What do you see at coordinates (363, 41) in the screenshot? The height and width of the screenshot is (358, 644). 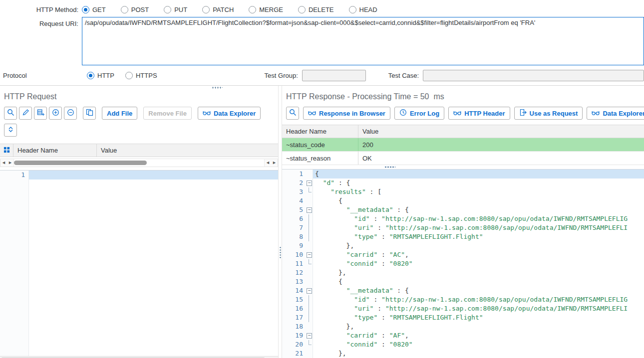 I see `request-uri-input: /sap/opu/odata/IWFND/RMTSAMPLEFLIGHT/Fli…` at bounding box center [363, 41].